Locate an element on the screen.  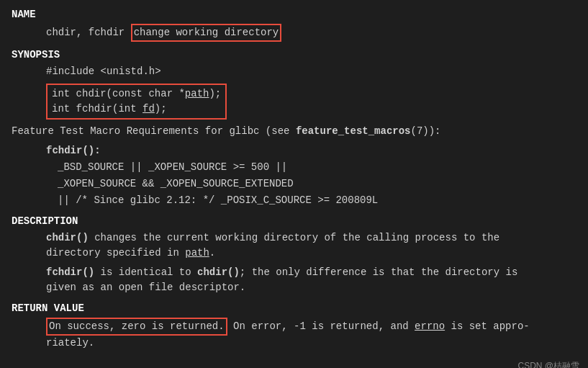
fchdir-req-label: fchdir(): is located at coordinates (294, 151).